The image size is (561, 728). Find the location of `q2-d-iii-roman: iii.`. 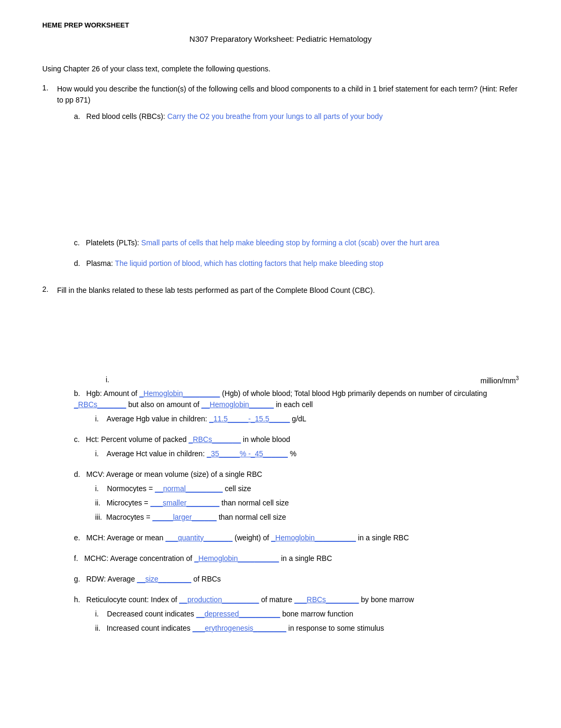

q2-d-iii-roman: iii. is located at coordinates (99, 517).